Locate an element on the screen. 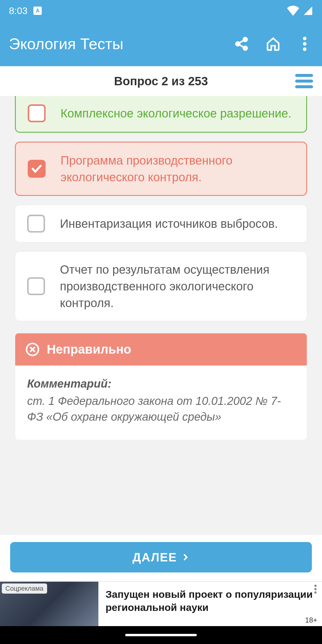 This screenshot has width=322, height=644. question-list-button is located at coordinates (304, 81).